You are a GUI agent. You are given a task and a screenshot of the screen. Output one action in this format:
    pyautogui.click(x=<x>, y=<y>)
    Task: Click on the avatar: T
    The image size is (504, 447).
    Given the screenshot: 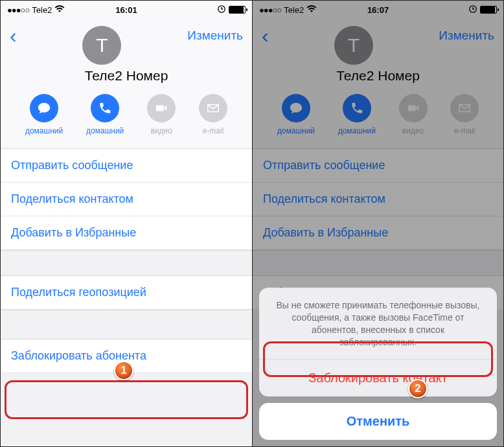 What is the action you would take?
    pyautogui.click(x=354, y=45)
    